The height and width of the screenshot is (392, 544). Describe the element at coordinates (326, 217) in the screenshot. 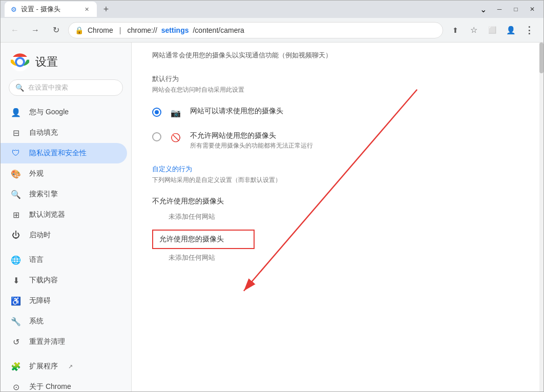

I see `blocked-empty-label: 未添加任何网站` at that location.